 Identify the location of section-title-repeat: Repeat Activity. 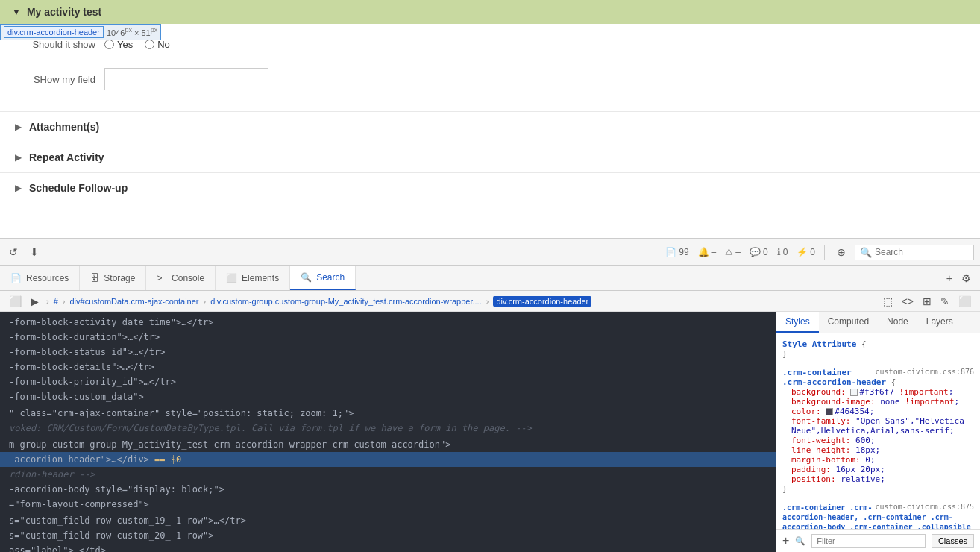
(67, 157).